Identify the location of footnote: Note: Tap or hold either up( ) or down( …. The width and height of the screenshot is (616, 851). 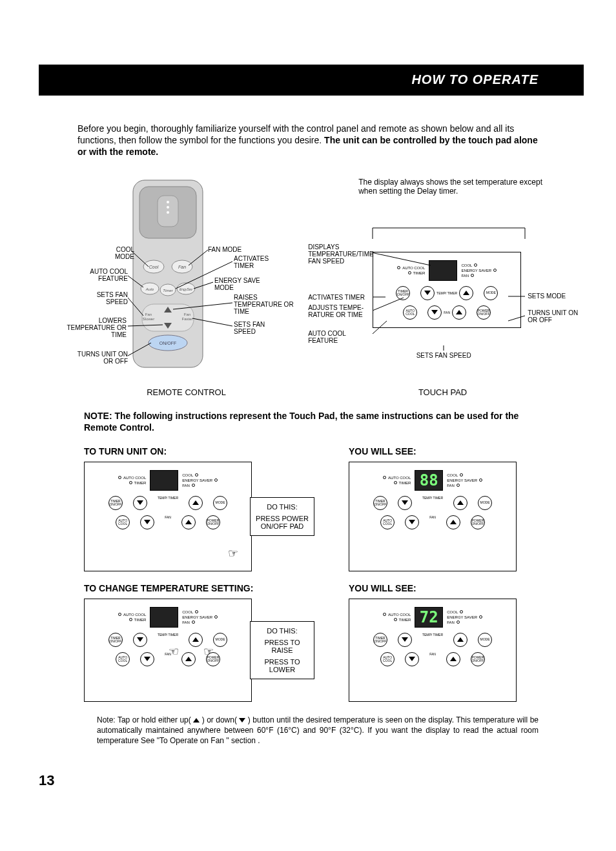
(318, 731).